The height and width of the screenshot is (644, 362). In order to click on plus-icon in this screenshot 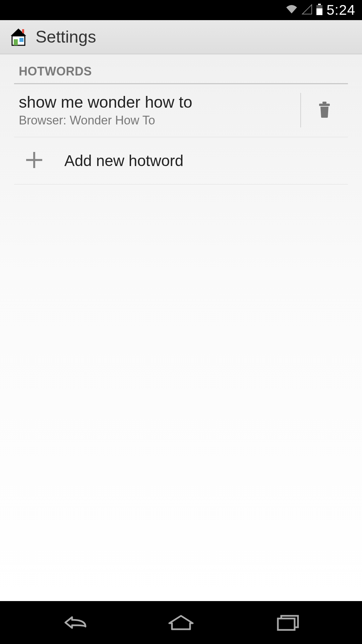, I will do `click(34, 161)`.